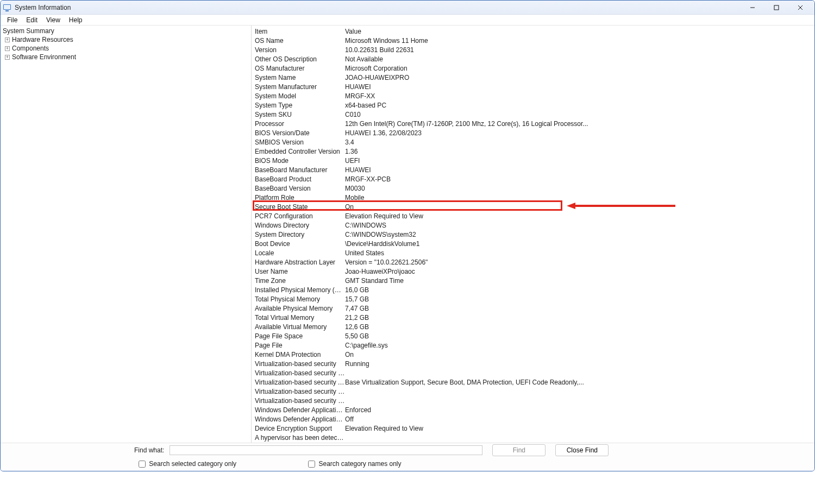 This screenshot has width=815, height=504. What do you see at coordinates (534, 77) in the screenshot?
I see `detail-row: System NameJOAO-HUAWEIXPRO` at bounding box center [534, 77].